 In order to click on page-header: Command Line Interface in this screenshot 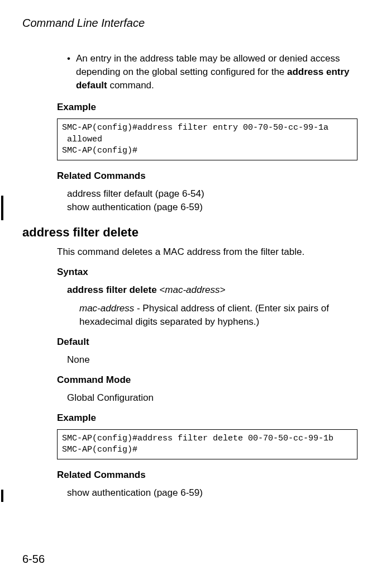, I will do `click(196, 23)`.